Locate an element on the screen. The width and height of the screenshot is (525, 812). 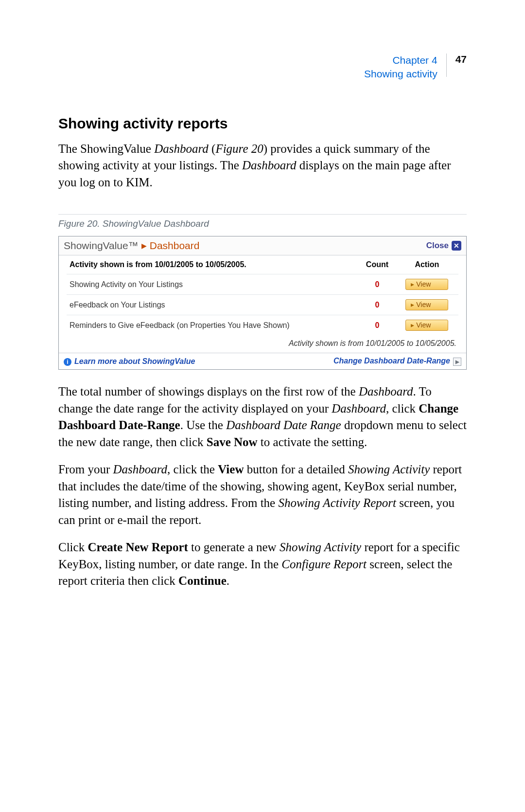
learn-more-link: iLearn more about ShowingValue is located at coordinates (129, 361).